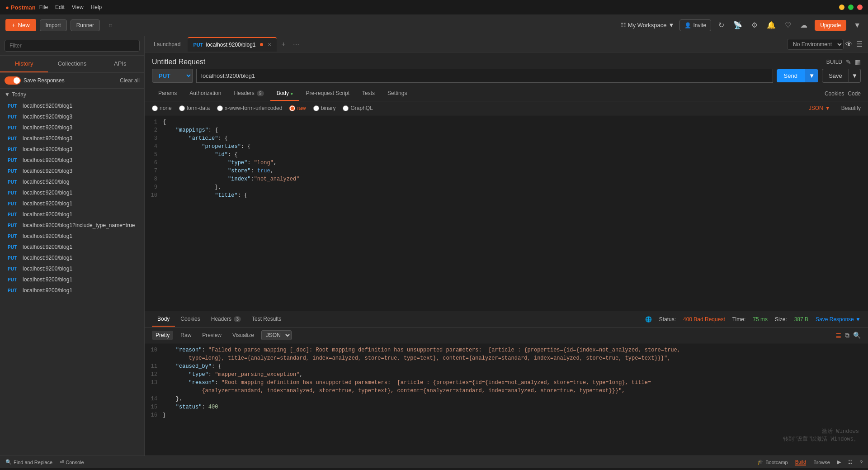 This screenshot has height=470, width=868. Describe the element at coordinates (72, 225) in the screenshot. I see `list-item: PUT localhost:9200/blog1?include_type_na…` at that location.